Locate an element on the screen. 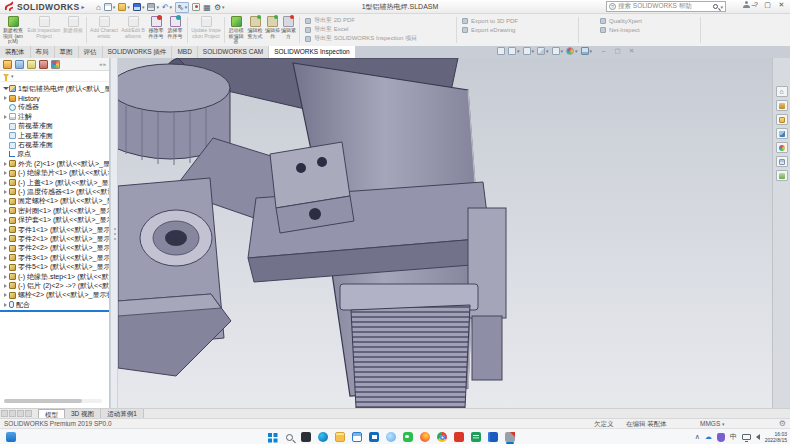 The image size is (790, 444). tray-chevron-up-icon: ∧ is located at coordinates (698, 437).